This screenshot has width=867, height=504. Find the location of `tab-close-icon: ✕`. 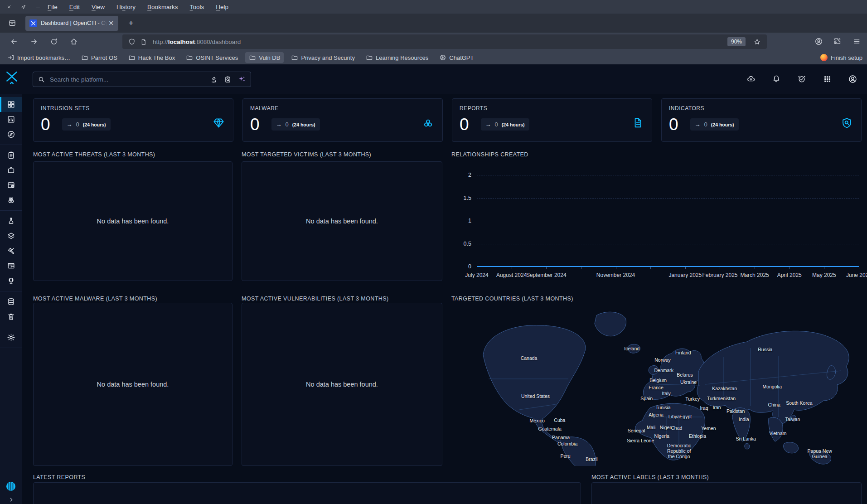

tab-close-icon: ✕ is located at coordinates (111, 23).